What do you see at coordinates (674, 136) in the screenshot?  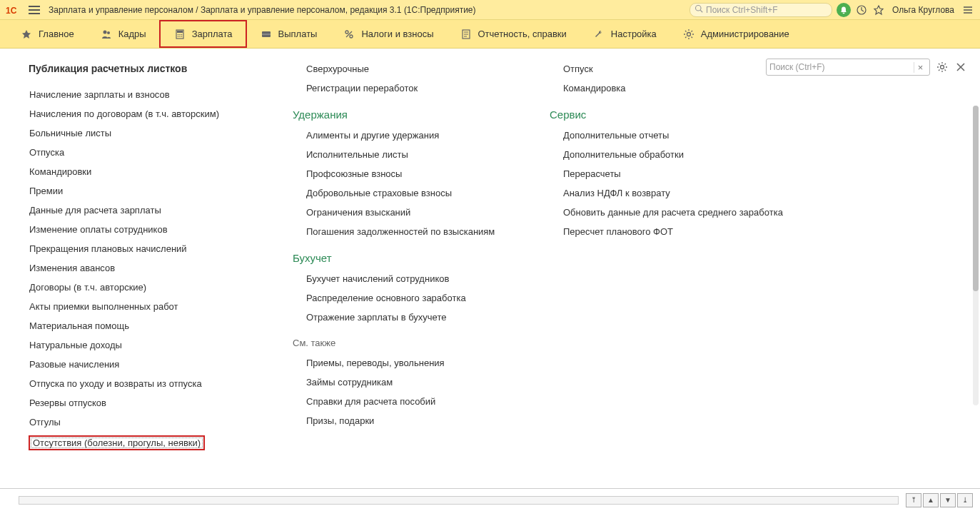 I see `list-item: Дополнительные отчеты` at bounding box center [674, 136].